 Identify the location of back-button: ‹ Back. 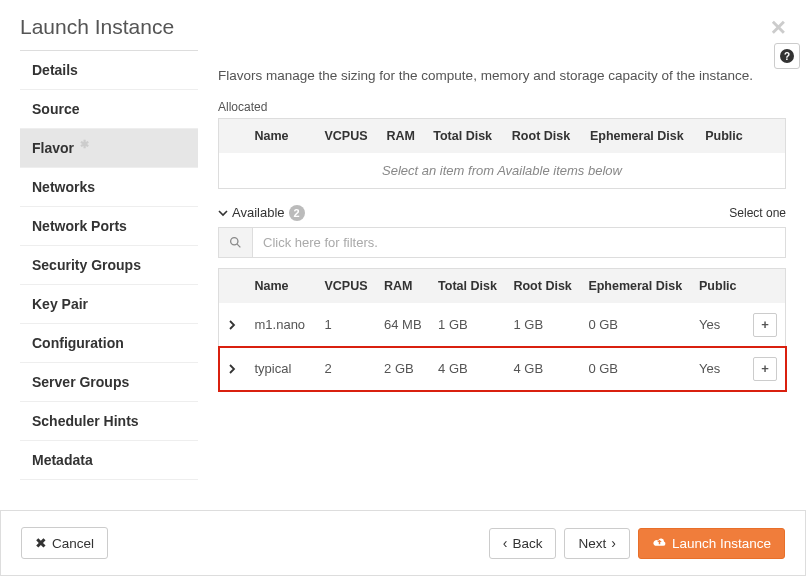
(523, 544).